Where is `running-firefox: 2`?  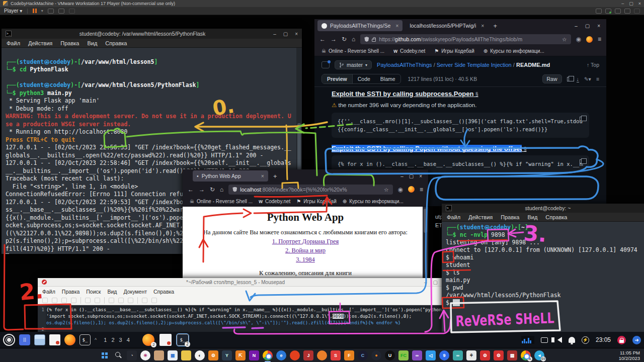
running-firefox: 2 is located at coordinates (148, 340).